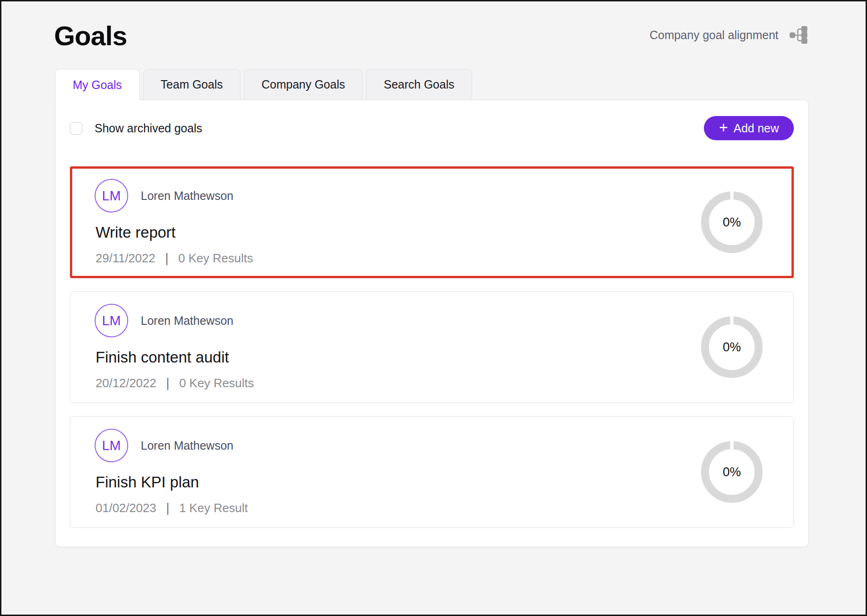 This screenshot has width=867, height=616. What do you see at coordinates (213, 508) in the screenshot?
I see `goal-key-results: 1 Key Result` at bounding box center [213, 508].